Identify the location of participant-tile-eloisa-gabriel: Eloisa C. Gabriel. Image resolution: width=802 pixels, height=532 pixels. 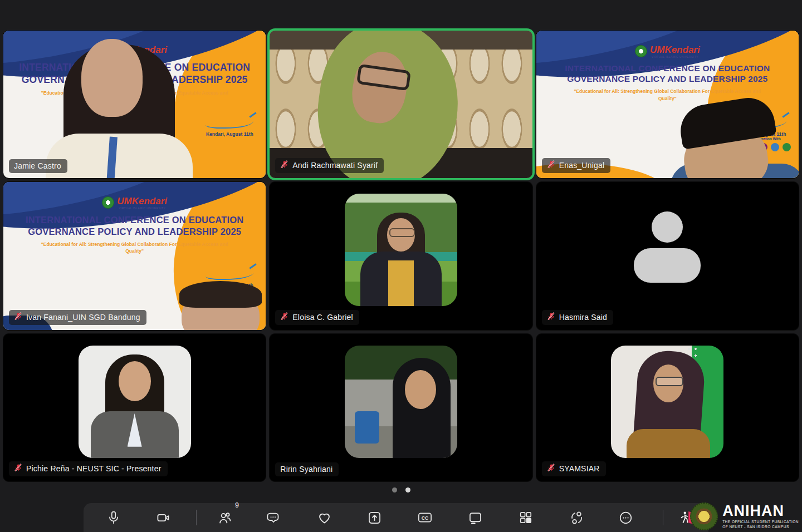
(401, 256).